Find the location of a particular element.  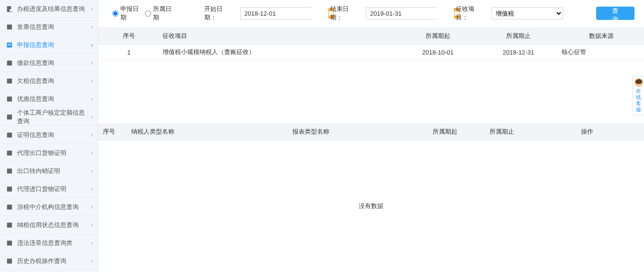

sidebar-item-payment: 缴款信息查询 › is located at coordinates (49, 63).